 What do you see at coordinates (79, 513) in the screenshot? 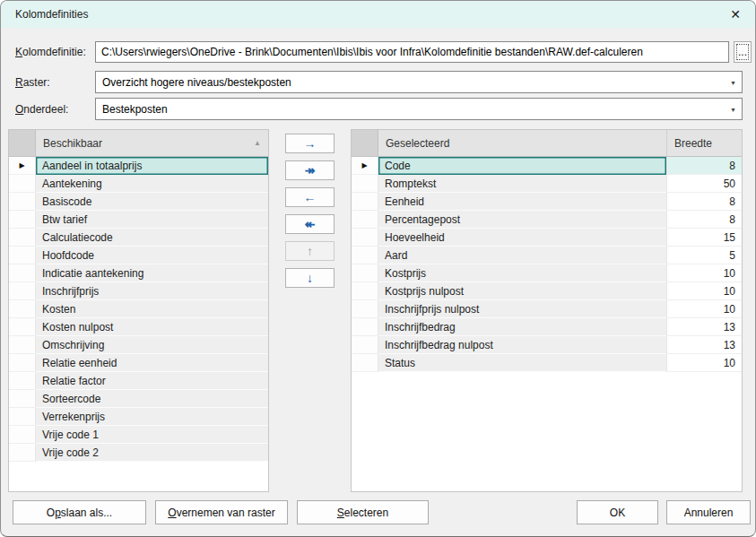
I see `opslaan-als-button: Opslaan als...` at bounding box center [79, 513].